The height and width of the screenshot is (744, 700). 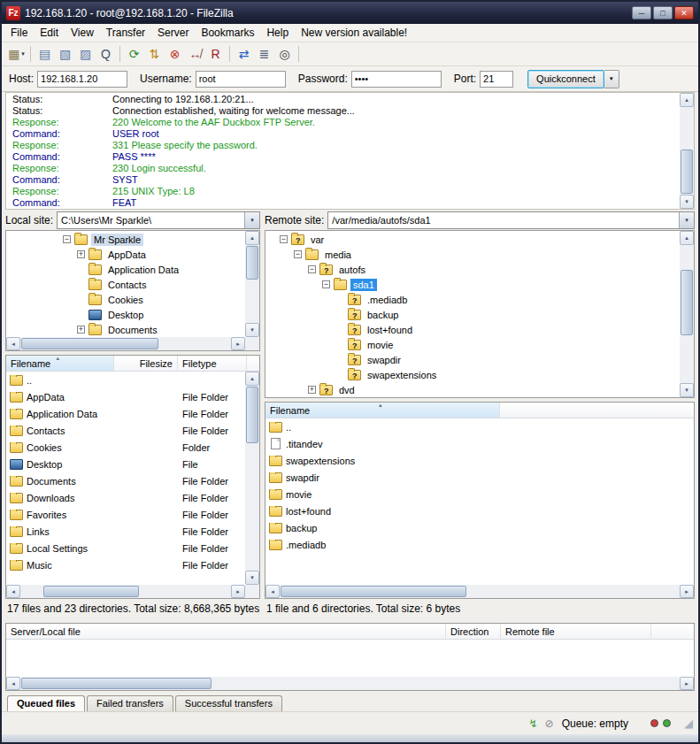 I want to click on tree-item-documents: +Documents, so click(x=133, y=329).